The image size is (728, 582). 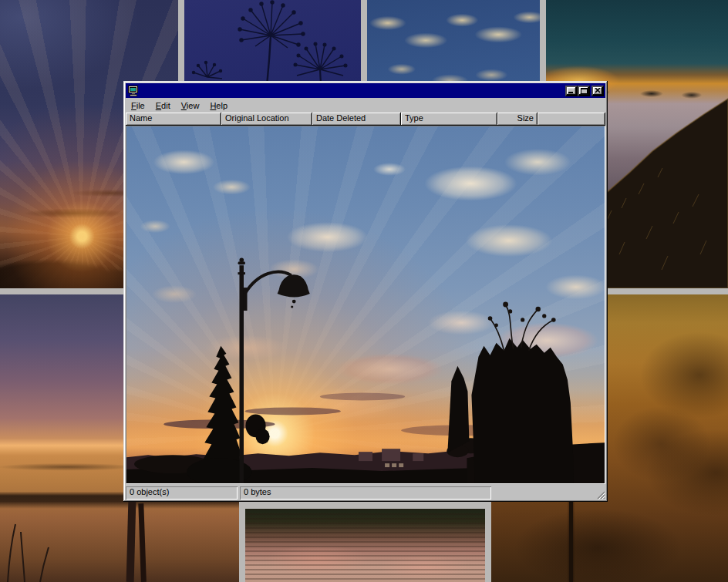 What do you see at coordinates (267, 119) in the screenshot?
I see `column-header-original-location: Original Location` at bounding box center [267, 119].